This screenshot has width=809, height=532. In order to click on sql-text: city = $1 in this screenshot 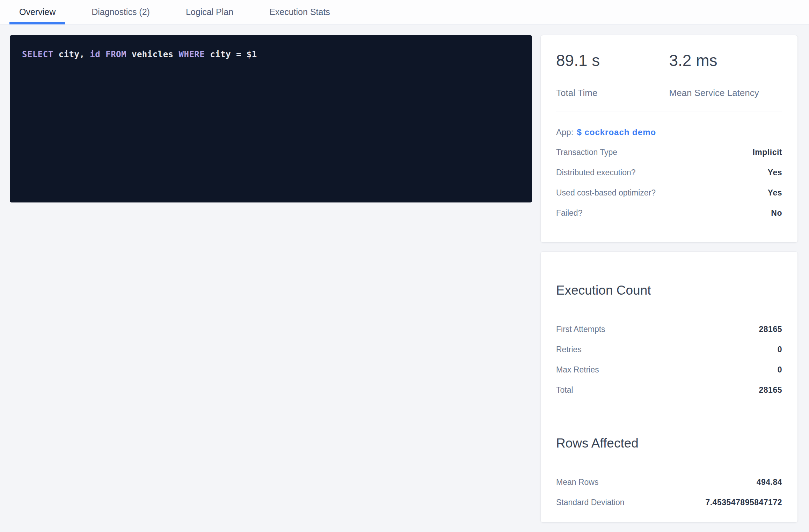, I will do `click(231, 54)`.